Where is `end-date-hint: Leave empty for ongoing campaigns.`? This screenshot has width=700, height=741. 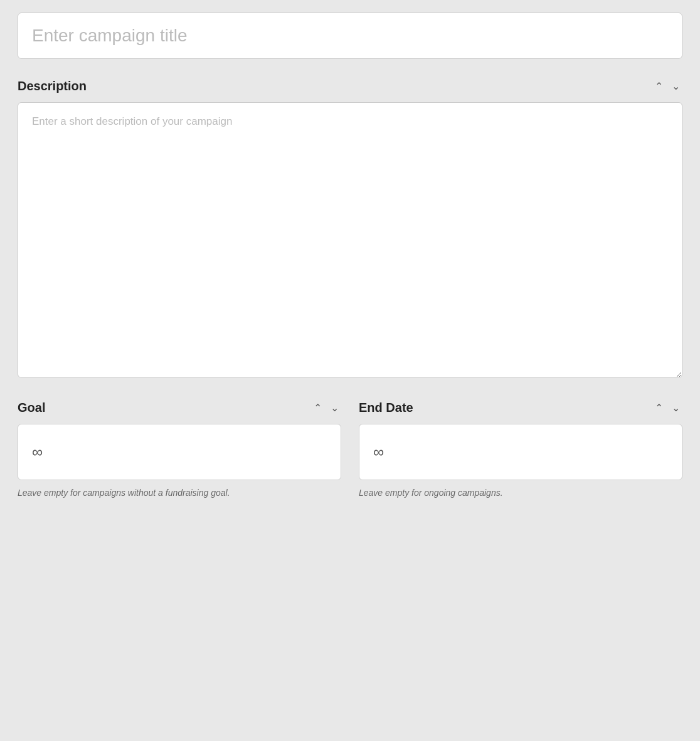 end-date-hint: Leave empty for ongoing campaigns. is located at coordinates (521, 493).